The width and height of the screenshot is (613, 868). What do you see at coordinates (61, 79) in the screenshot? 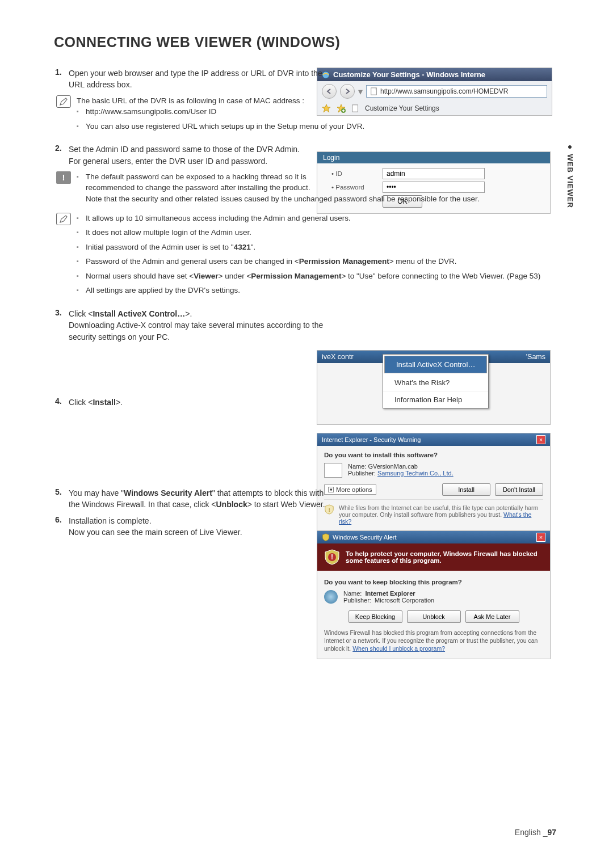
I see `step-number: 1.` at bounding box center [61, 79].